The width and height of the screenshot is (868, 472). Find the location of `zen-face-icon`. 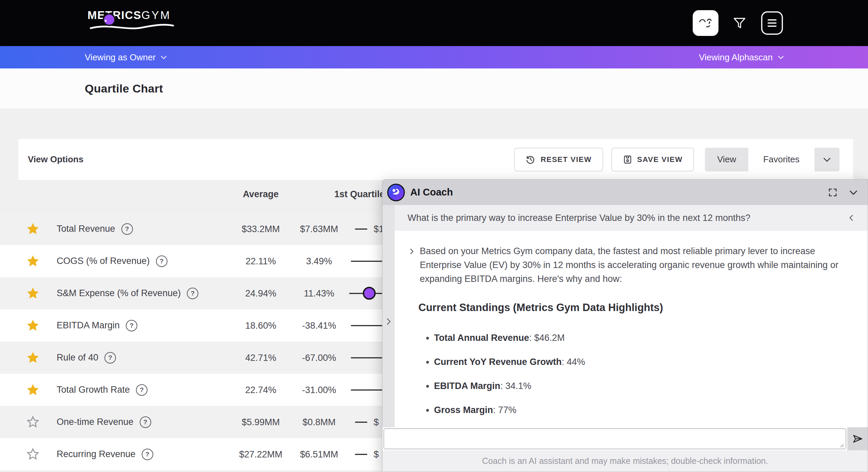

zen-face-icon is located at coordinates (706, 23).